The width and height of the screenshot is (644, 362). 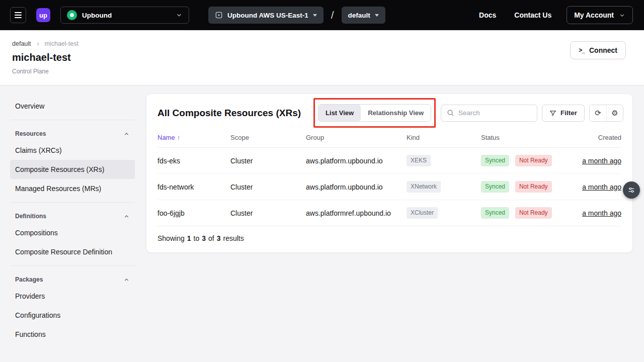 What do you see at coordinates (72, 133) in the screenshot?
I see `sidebar-section-resources: Resources` at bounding box center [72, 133].